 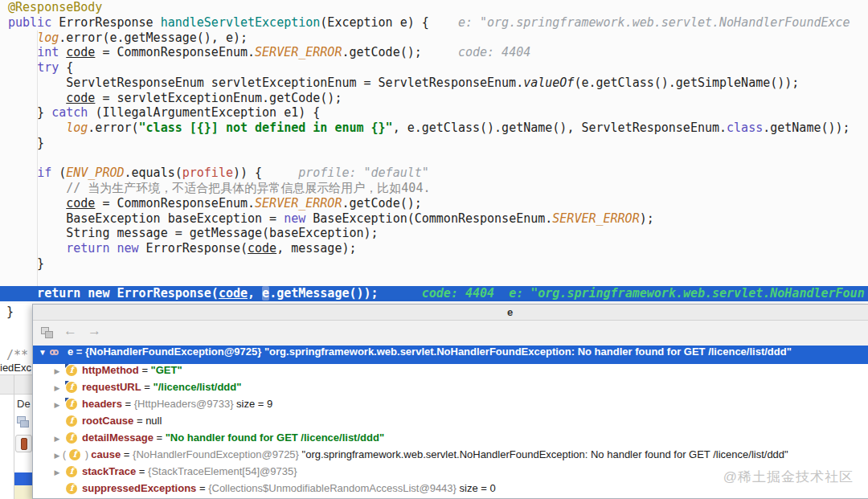 I want to click on variable-name: httpMethod, so click(x=111, y=370).